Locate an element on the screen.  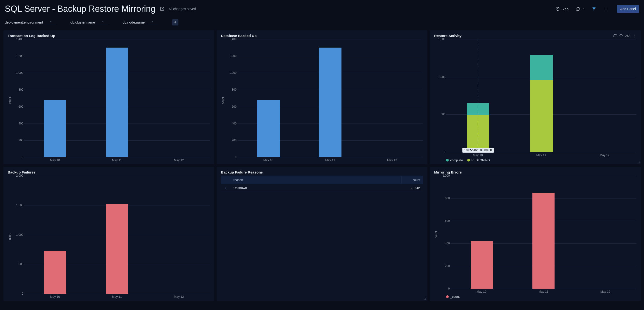
panel-actions: -24h ⋮ is located at coordinates (625, 36).